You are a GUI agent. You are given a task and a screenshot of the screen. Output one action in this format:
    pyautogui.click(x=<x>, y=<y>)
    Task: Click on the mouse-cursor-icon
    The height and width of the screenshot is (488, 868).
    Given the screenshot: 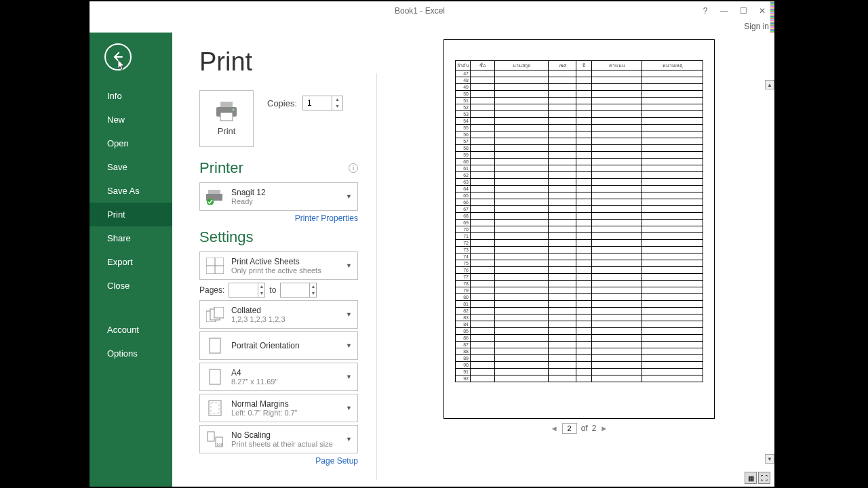 What is the action you would take?
    pyautogui.click(x=122, y=65)
    